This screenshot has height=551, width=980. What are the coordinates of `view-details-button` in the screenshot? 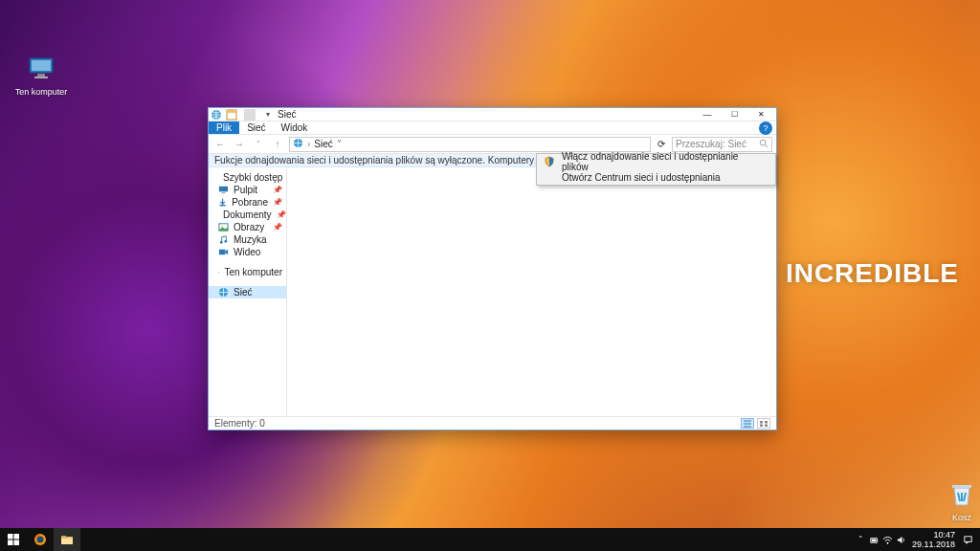 It's located at (747, 423).